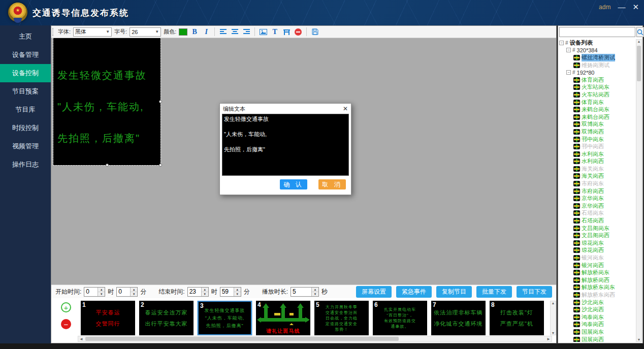 The height and width of the screenshot is (349, 644). I want to click on thumbs-vertical-scrollbar: ▲▼, so click(553, 318).